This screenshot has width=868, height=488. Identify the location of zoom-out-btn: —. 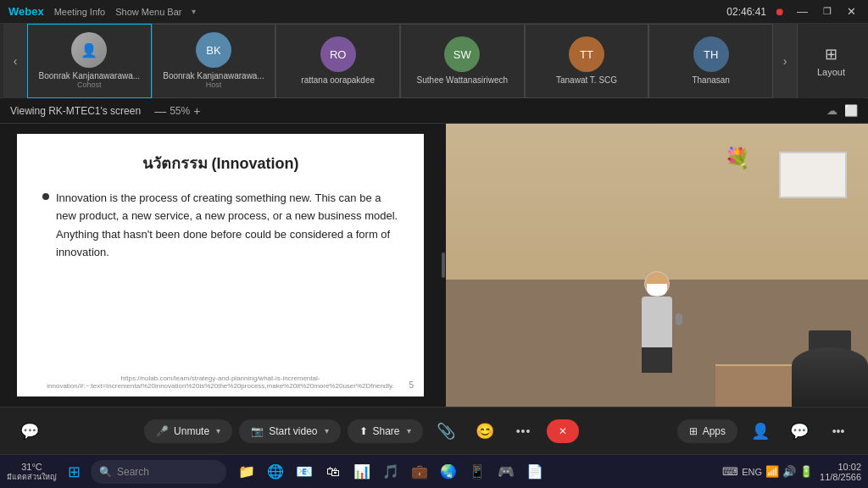
(160, 111).